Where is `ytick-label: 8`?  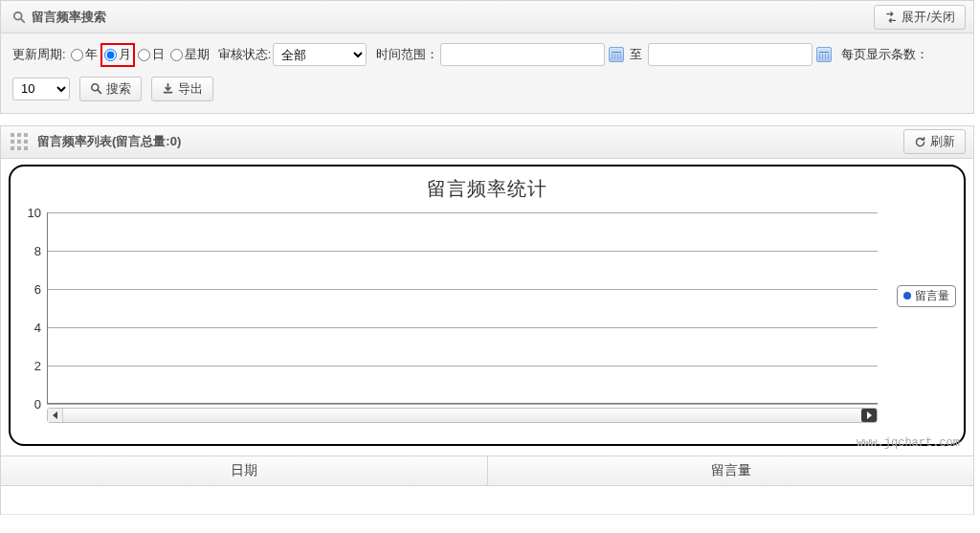
ytick-label: 8 is located at coordinates (38, 251).